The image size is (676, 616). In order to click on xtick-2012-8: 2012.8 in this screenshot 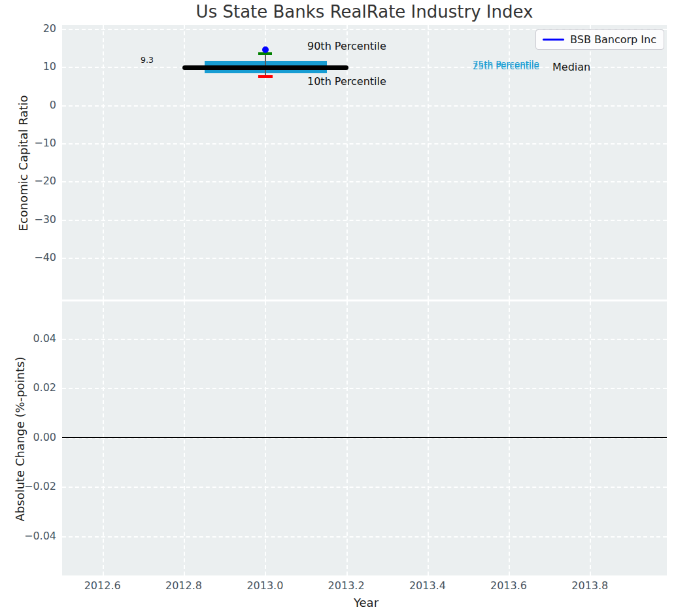, I will do `click(184, 586)`.